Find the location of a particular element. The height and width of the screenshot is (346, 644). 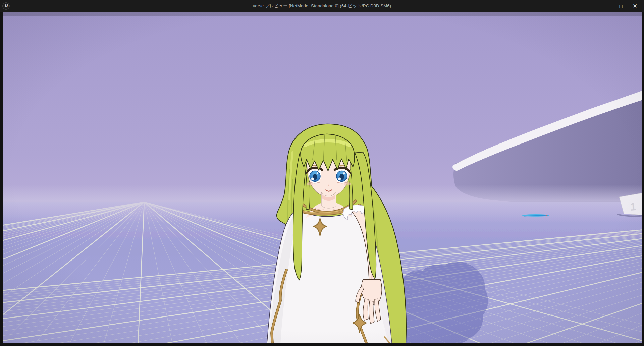

minimize-button: — is located at coordinates (607, 6).